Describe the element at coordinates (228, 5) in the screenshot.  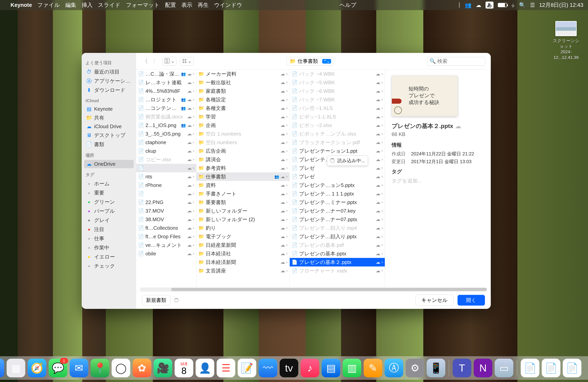
I see `menu-window: ウインドウ` at that location.